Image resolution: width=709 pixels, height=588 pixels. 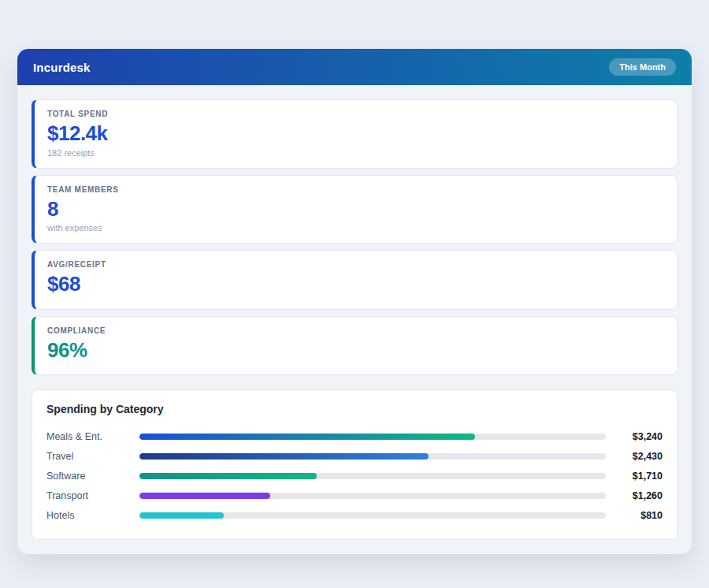 What do you see at coordinates (356, 134) in the screenshot?
I see `stat-value: $12.4k` at bounding box center [356, 134].